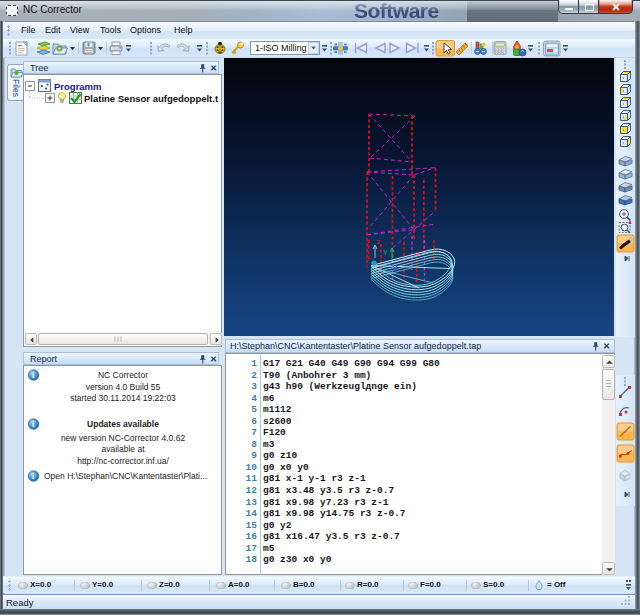 The height and width of the screenshot is (615, 640). What do you see at coordinates (126, 476) in the screenshot?
I see `svg-text:Open H:\Stephan\CNC\Kantentast: Open H:\Stephan\CNC\Kantentaster\Plati..…` at bounding box center [126, 476].